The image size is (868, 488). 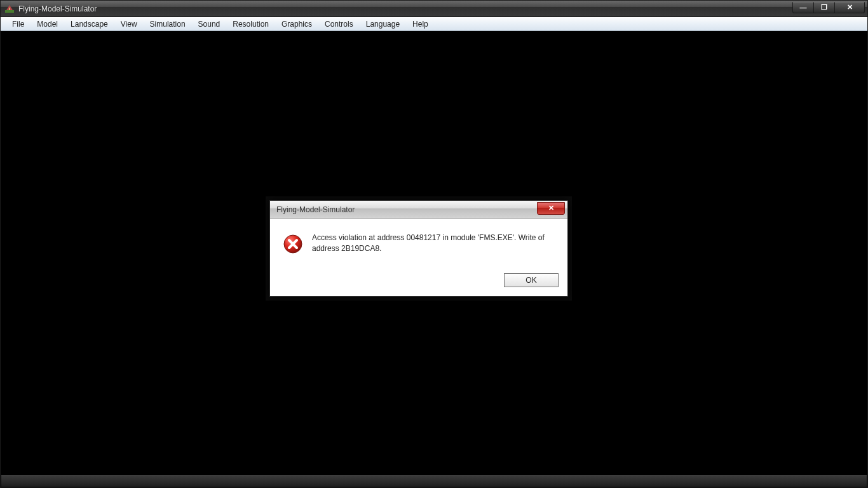 I want to click on minimize-button: —, so click(x=803, y=8).